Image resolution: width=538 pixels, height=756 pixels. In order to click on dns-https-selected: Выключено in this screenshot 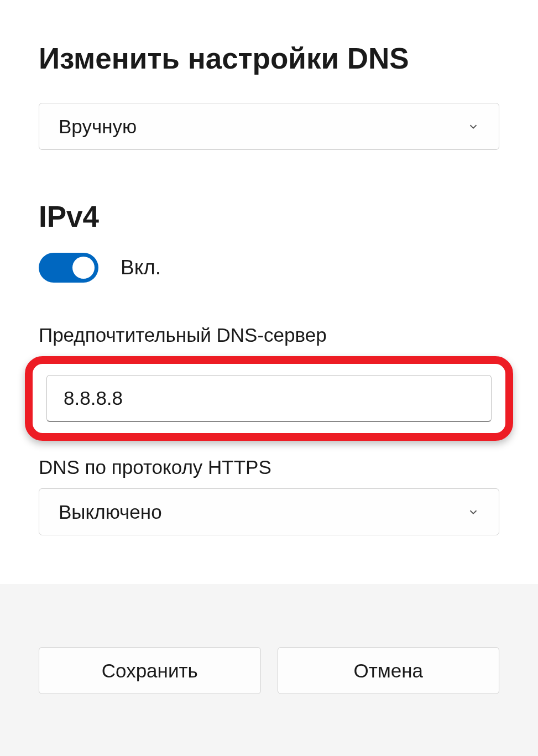, I will do `click(111, 512)`.